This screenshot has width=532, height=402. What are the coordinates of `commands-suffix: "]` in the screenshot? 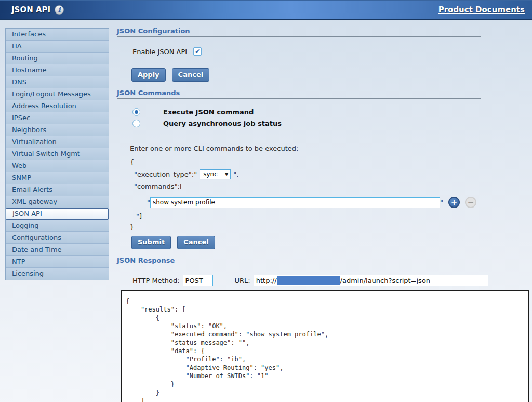 It's located at (334, 216).